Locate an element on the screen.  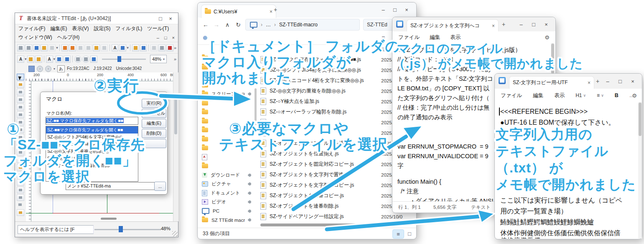
back-icon: ← is located at coordinates (206, 25).